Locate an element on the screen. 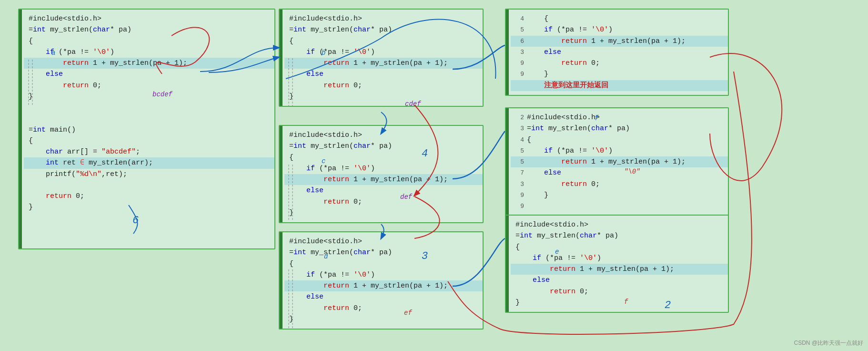  line: int ret ∈ my_strlen(arr); is located at coordinates (149, 163).